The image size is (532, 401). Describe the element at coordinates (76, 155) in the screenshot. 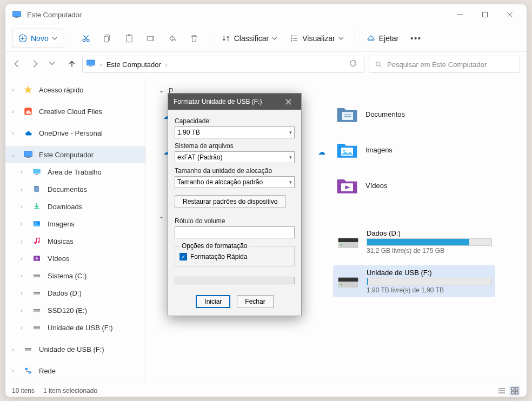

I see `sidebar-item-this-pc: ⌄Este Computador` at that location.